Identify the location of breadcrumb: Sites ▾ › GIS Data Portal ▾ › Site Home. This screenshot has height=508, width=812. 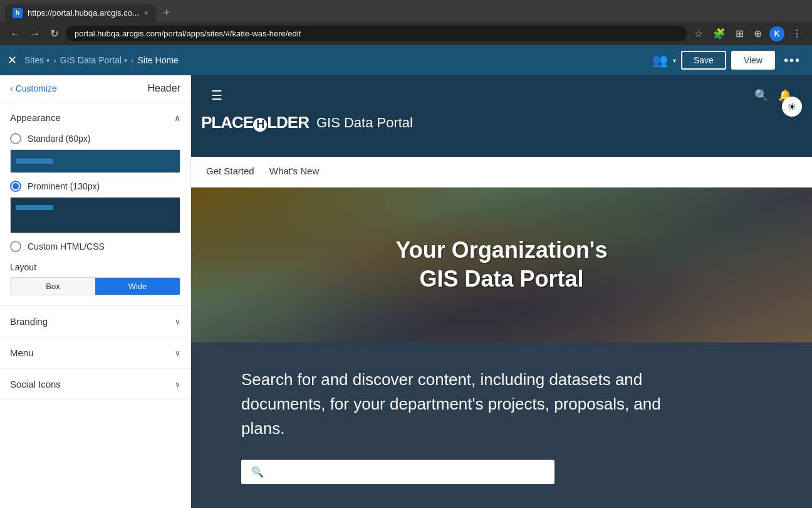
(102, 60).